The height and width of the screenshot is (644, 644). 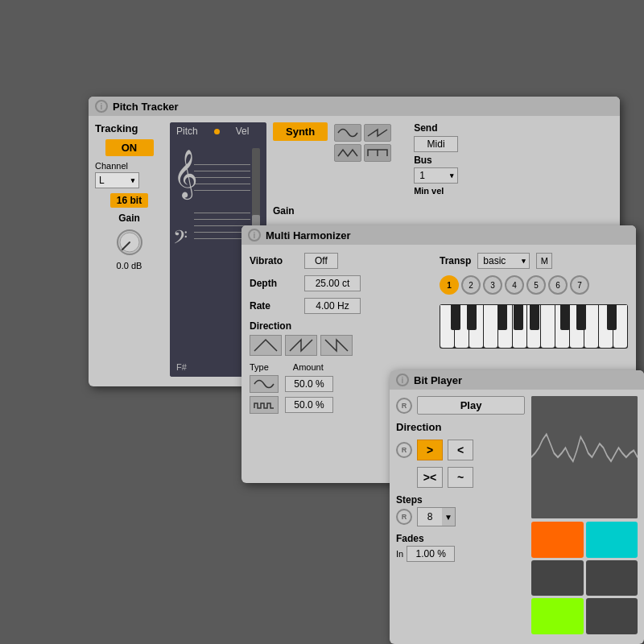 What do you see at coordinates (534, 327) in the screenshot?
I see `piano-keyboard` at bounding box center [534, 327].